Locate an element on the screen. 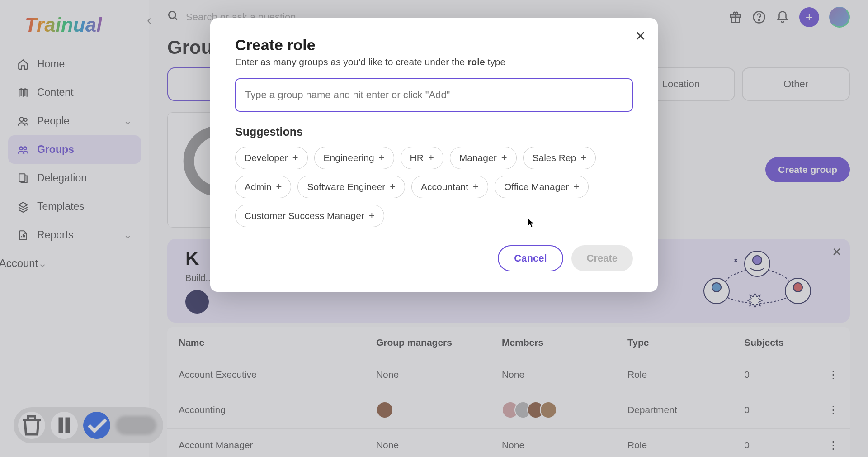 Image resolution: width=868 pixels, height=457 pixels. close-icon: ✕ is located at coordinates (640, 36).